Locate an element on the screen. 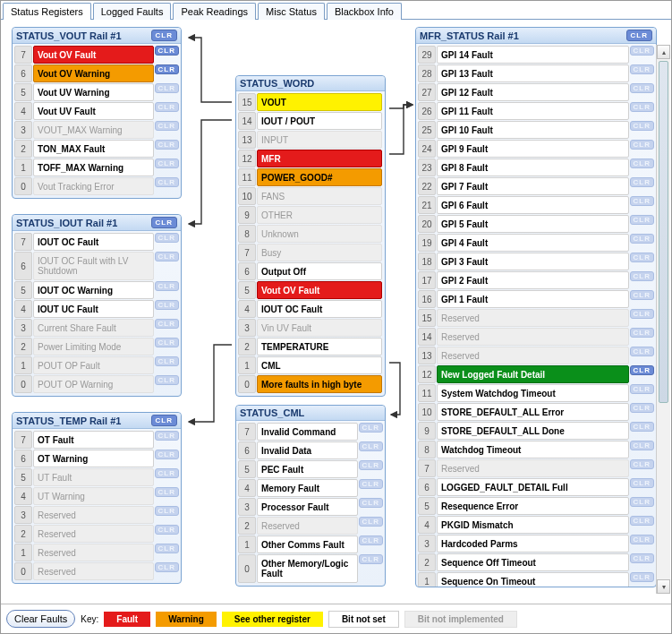 The width and height of the screenshot is (672, 634). bit-row: 0More faults in high byte is located at coordinates (310, 384).